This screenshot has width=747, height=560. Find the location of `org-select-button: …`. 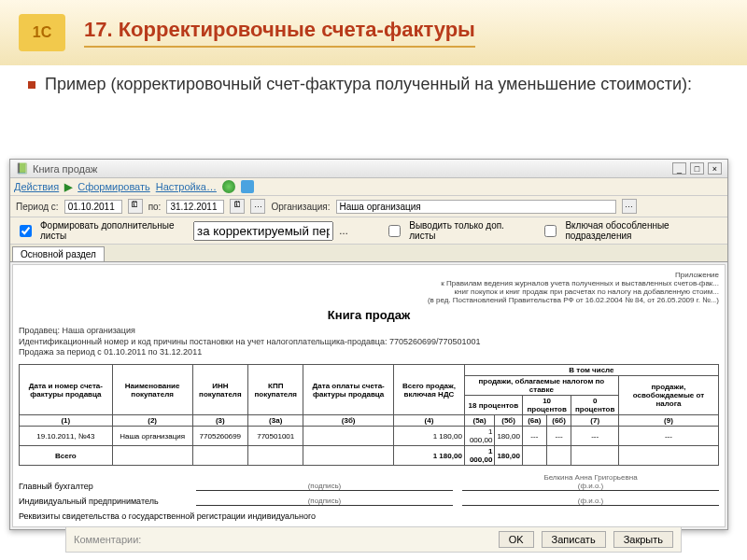

org-select-button: … is located at coordinates (629, 206).